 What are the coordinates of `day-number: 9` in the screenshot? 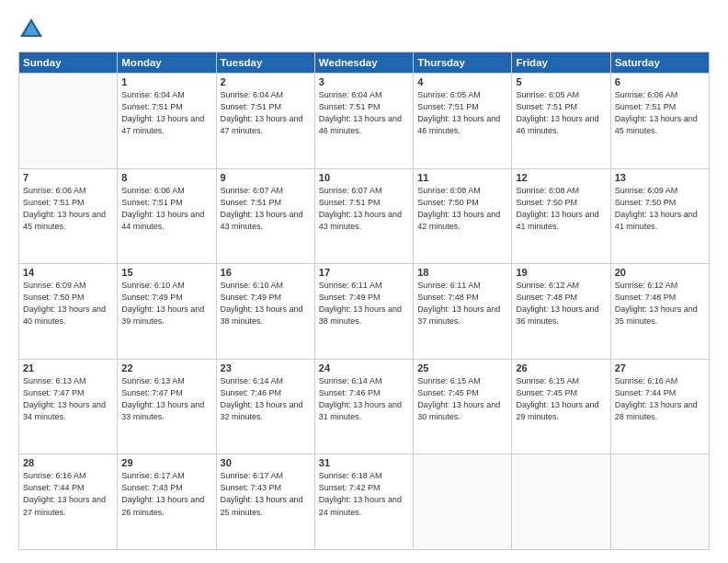 It's located at (266, 178).